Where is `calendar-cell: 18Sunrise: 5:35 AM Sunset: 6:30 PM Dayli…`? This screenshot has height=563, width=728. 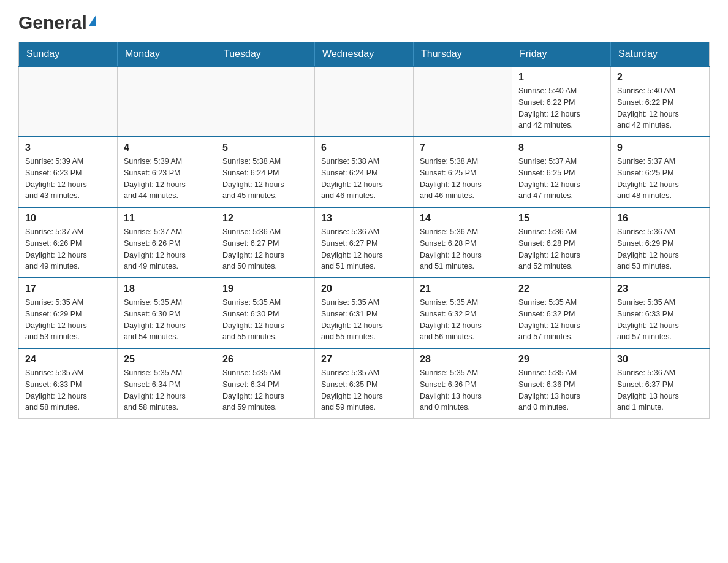
calendar-cell: 18Sunrise: 5:35 AM Sunset: 6:30 PM Dayli… is located at coordinates (167, 313).